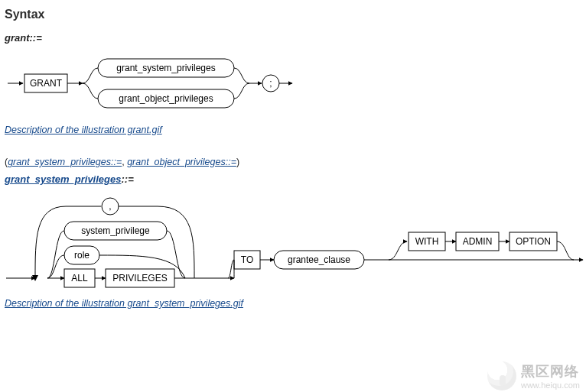 Image resolution: width=586 pixels, height=392 pixels. What do you see at coordinates (551, 385) in the screenshot?
I see `watermark-line2: www.heiqu.com` at bounding box center [551, 385].